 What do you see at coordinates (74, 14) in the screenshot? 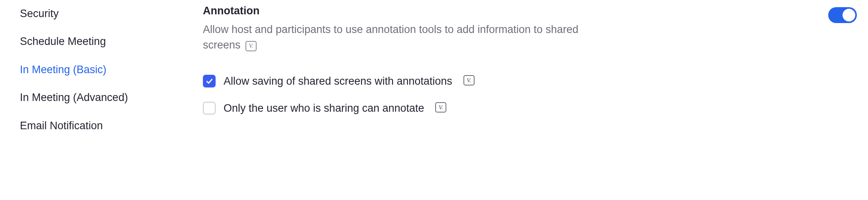
I see `sidebar-item-security: Security` at bounding box center [74, 14].